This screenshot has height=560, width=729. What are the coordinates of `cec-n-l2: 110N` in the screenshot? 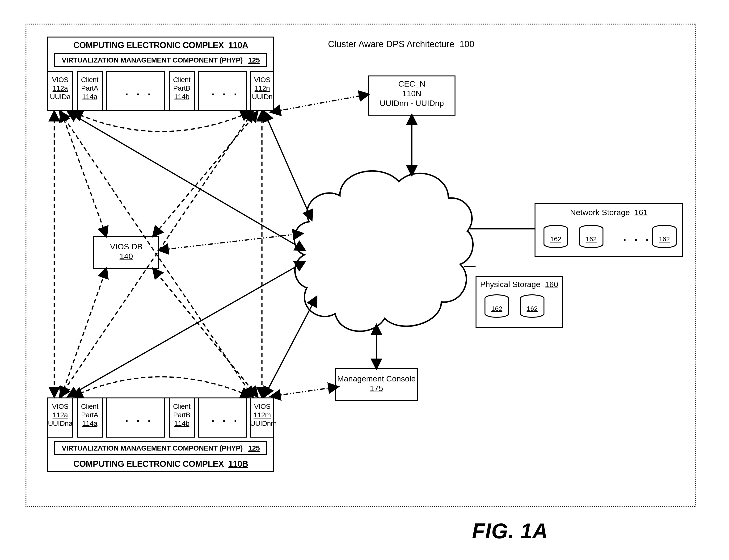 It's located at (412, 93).